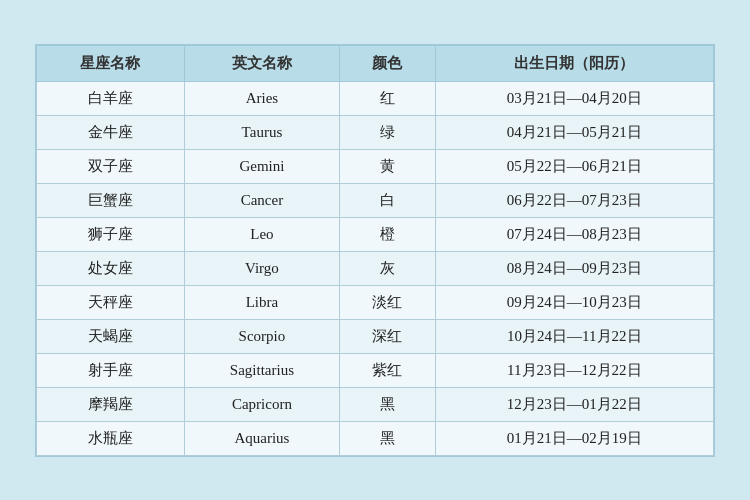 This screenshot has width=750, height=500. What do you see at coordinates (376, 370) in the screenshot?
I see `table-row: 射手座Sagittarius紫红11月23日—12月22日` at bounding box center [376, 370].